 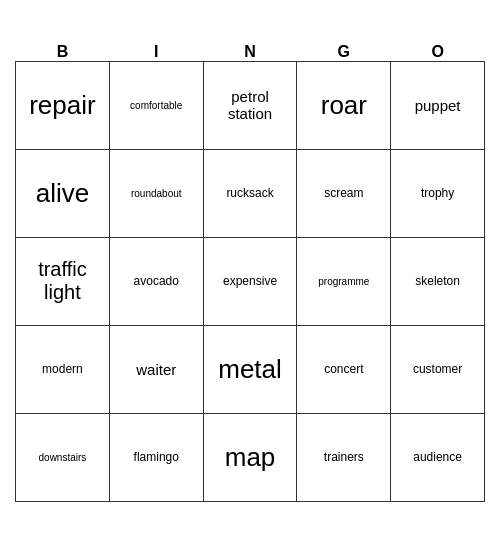 I want to click on cell-text: alive, so click(x=62, y=194).